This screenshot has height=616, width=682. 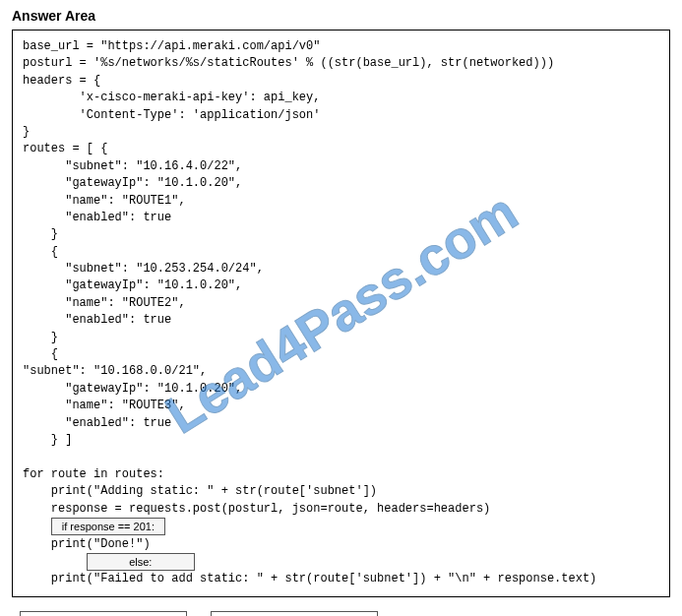 I want to click on options-row-1: if response == 601: when:, so click(x=341, y=614).